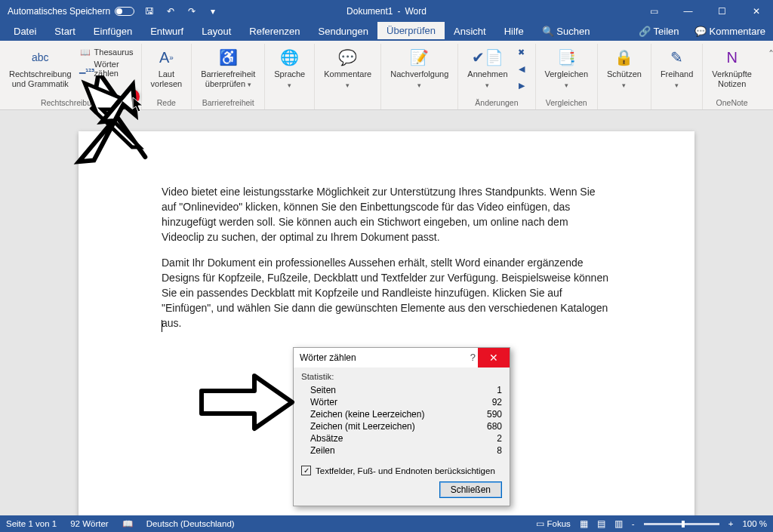 The height and width of the screenshot is (532, 773). Describe the element at coordinates (113, 32) in the screenshot. I see `tab-einfuegen: Einfügen` at that location.